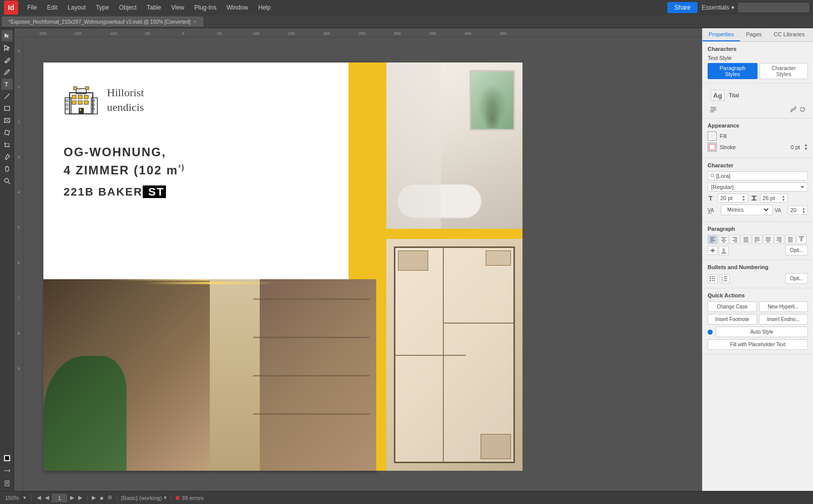 This screenshot has width=813, height=504. Describe the element at coordinates (47, 498) in the screenshot. I see `page-back-btn: ◀` at that location.